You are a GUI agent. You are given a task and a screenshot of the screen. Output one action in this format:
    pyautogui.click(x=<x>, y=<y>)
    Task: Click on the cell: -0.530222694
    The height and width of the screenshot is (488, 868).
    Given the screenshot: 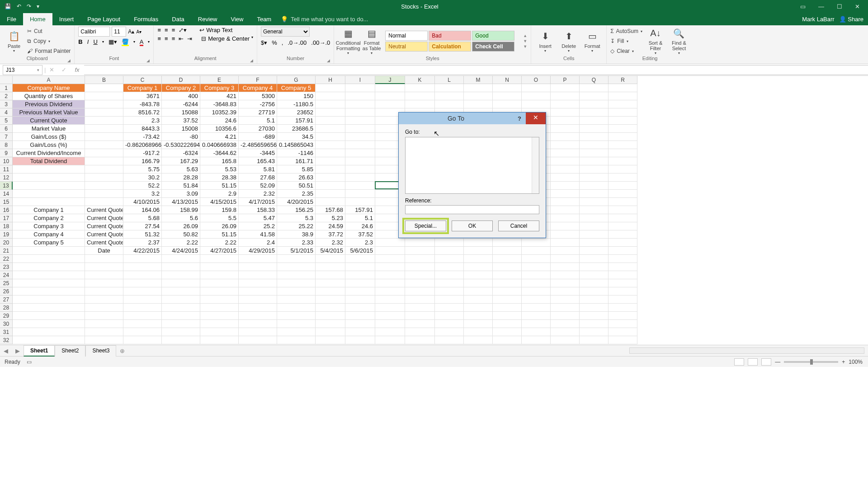 What is the action you would take?
    pyautogui.click(x=181, y=145)
    